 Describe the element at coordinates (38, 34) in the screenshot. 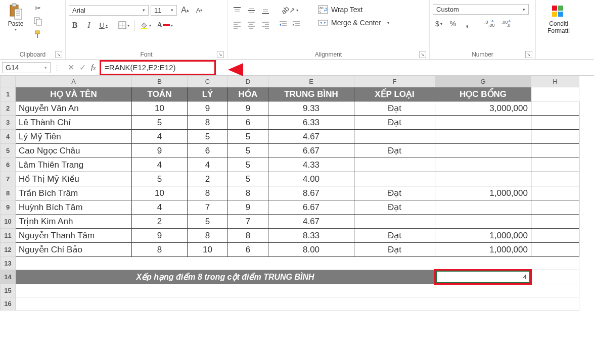

I see `format-painter-button` at that location.